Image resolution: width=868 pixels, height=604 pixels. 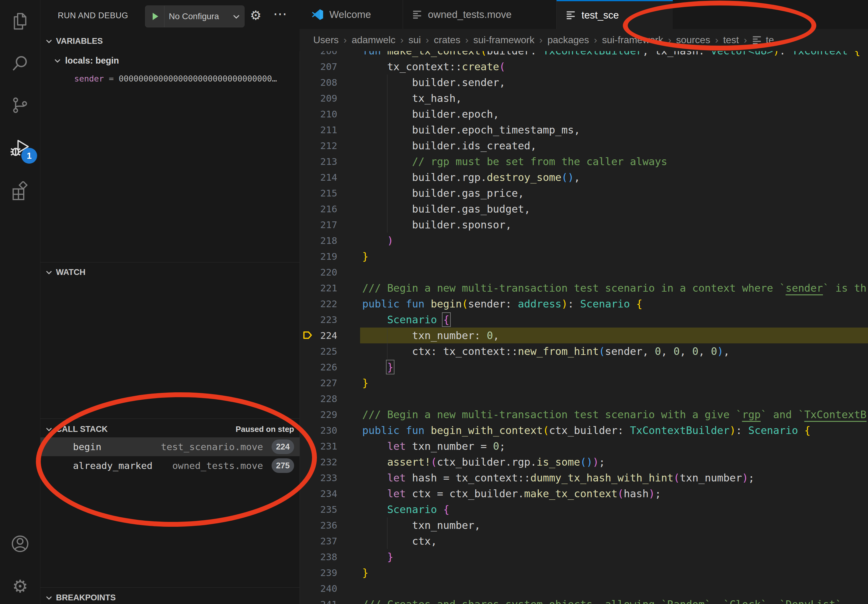 What do you see at coordinates (318, 240) in the screenshot?
I see `line-number: 218` at bounding box center [318, 240].